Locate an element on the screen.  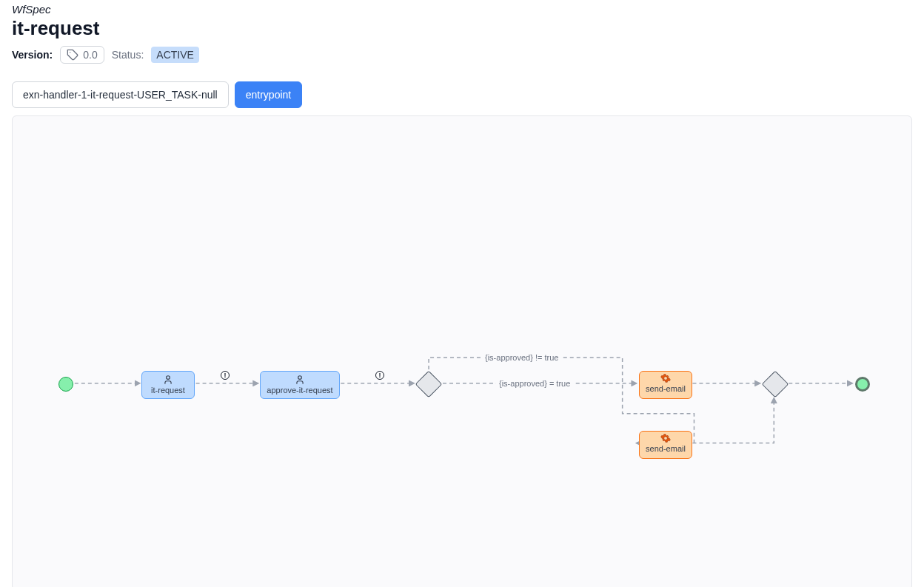
tab-exn-handler: exn-handler-1-it-request-USER_TASK-null is located at coordinates (120, 95).